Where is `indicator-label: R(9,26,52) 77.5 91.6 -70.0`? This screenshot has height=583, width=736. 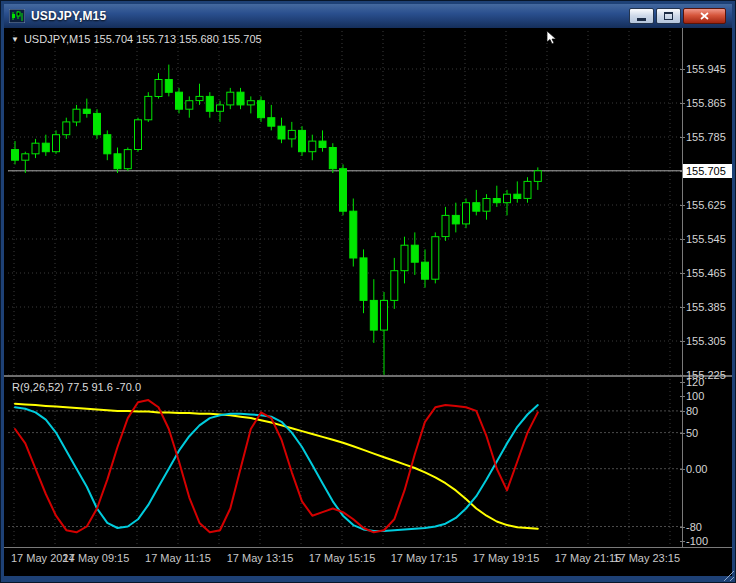 indicator-label: R(9,26,52) 77.5 91.6 -70.0 is located at coordinates (76, 387).